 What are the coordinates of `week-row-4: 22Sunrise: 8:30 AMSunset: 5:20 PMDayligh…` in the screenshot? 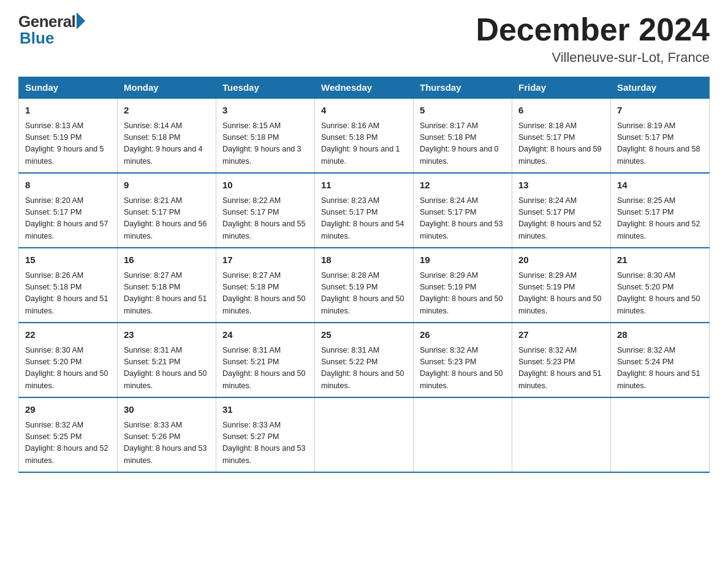 It's located at (364, 360).